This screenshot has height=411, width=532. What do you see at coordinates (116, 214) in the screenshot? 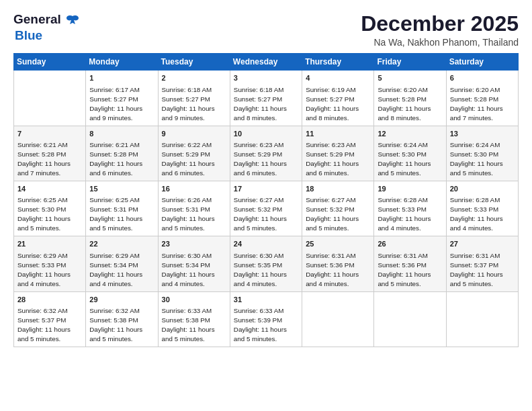
I see `cell-info: Sunrise: 6:25 AMSunset: 5:31 PMDaylight:…` at bounding box center [116, 214].